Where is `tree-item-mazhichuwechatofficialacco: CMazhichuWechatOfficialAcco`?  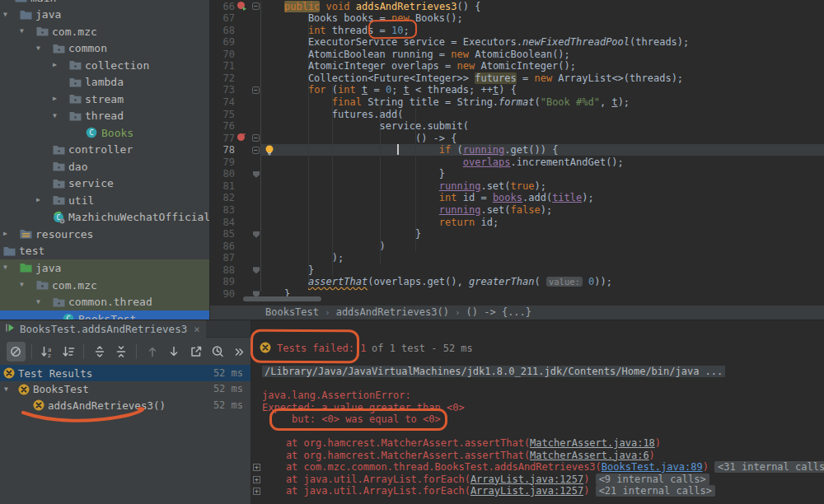 tree-item-mazhichuwechatofficialacco: CMazhichuWechatOfficialAcco is located at coordinates (105, 217).